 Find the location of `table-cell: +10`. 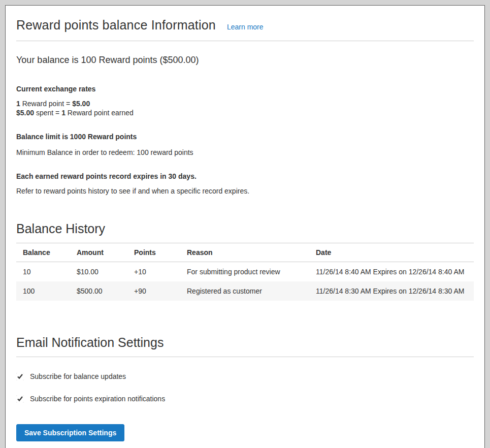

table-cell: +10 is located at coordinates (154, 272).